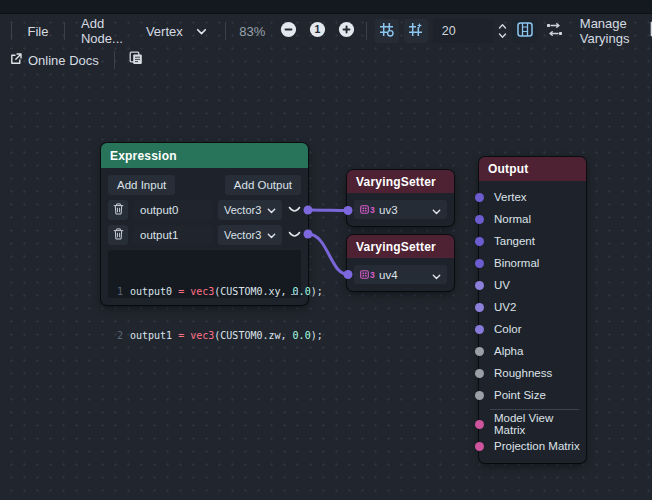 Image resolution: width=652 pixels, height=500 pixels. I want to click on varying-select-dropdown: 3 uv3, so click(400, 210).